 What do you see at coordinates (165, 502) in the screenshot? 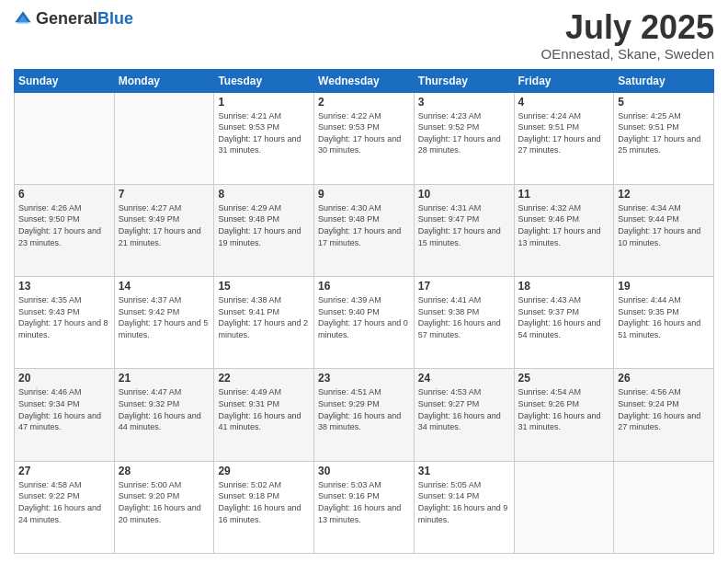
I see `day-info: Sunrise: 5:00 AM Sunset: 9:20 PM Dayligh…` at bounding box center [165, 502].